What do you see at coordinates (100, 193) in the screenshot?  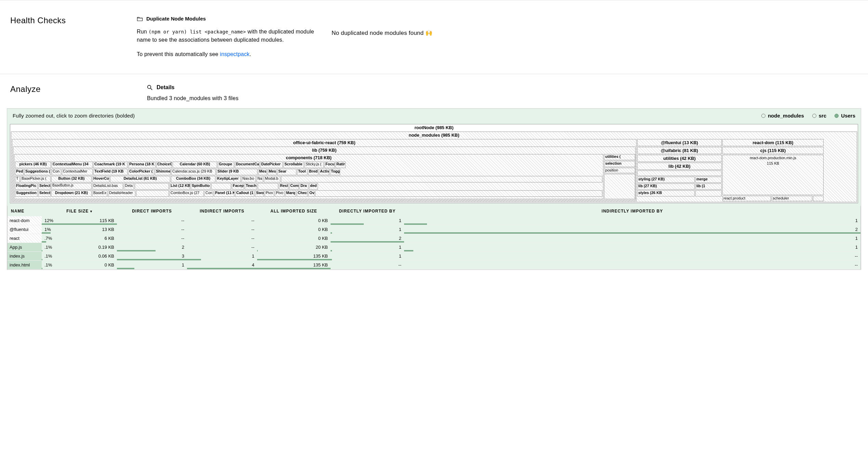 I see `treemap-baseex: BaseEx` at bounding box center [100, 193].